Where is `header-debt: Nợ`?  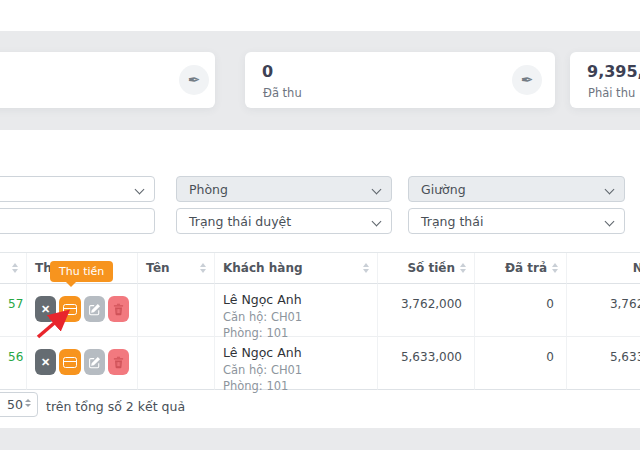
header-debt: Nợ is located at coordinates (604, 268).